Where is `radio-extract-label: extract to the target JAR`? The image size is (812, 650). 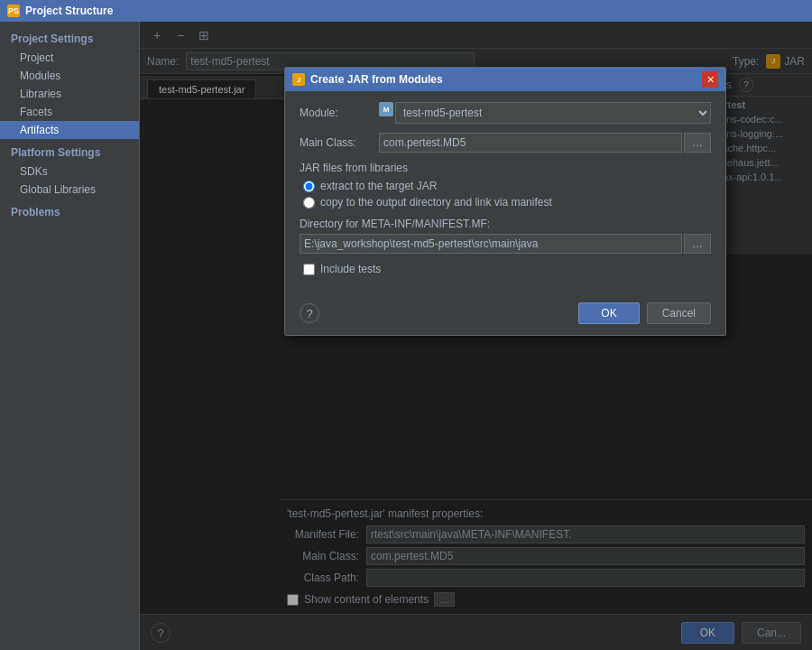
radio-extract-label: extract to the target JAR is located at coordinates (379, 186).